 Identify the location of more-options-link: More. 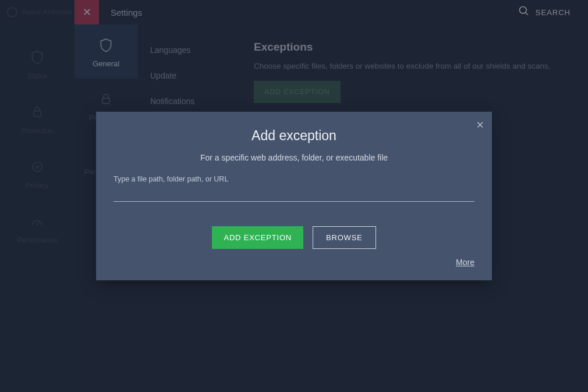
(465, 262).